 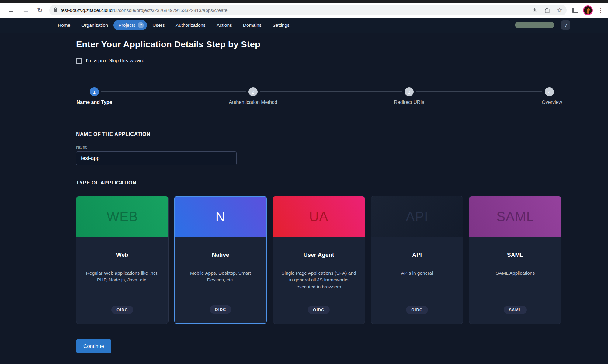 I want to click on nav-organization: Organization, so click(x=95, y=25).